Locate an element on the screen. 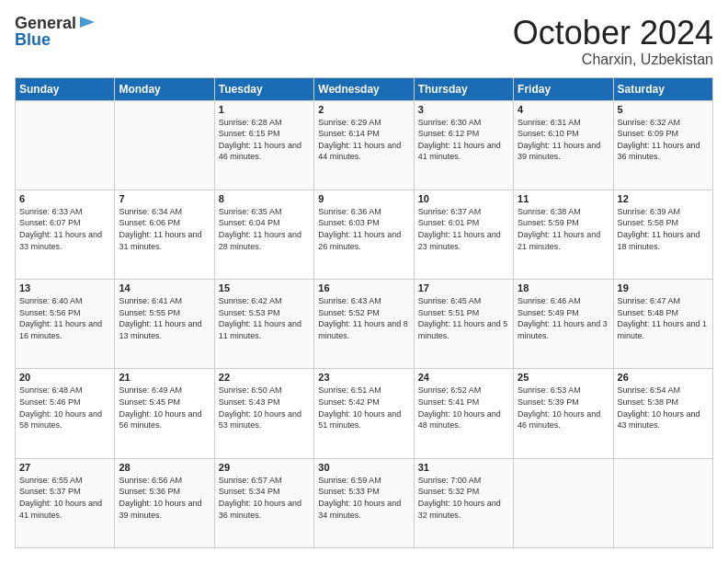 This screenshot has height=563, width=728. day-number: 31 is located at coordinates (463, 467).